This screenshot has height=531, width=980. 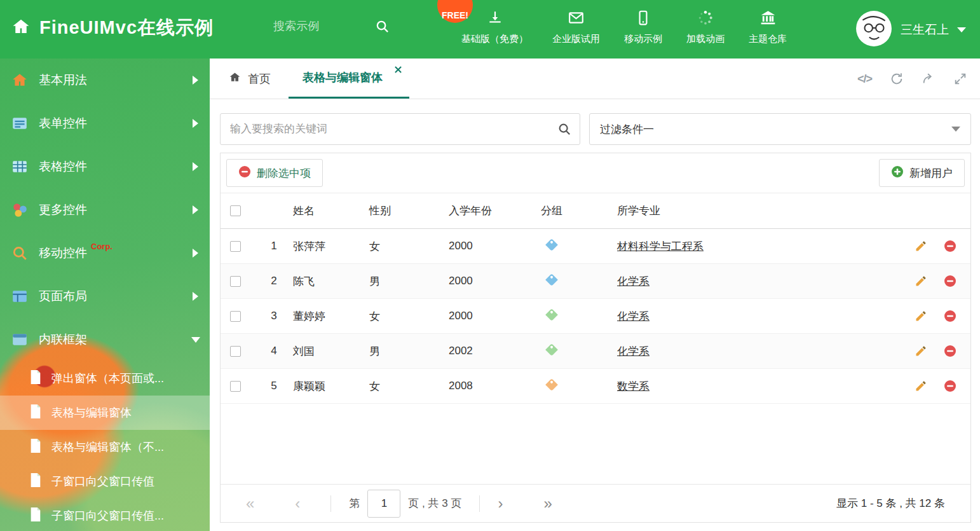 What do you see at coordinates (105, 446) in the screenshot?
I see `sidebar-children: 弹出窗体（本页面或... 表格与编辑窗体 表格与编辑窗体（不... 子窗口向父窗…` at bounding box center [105, 446].